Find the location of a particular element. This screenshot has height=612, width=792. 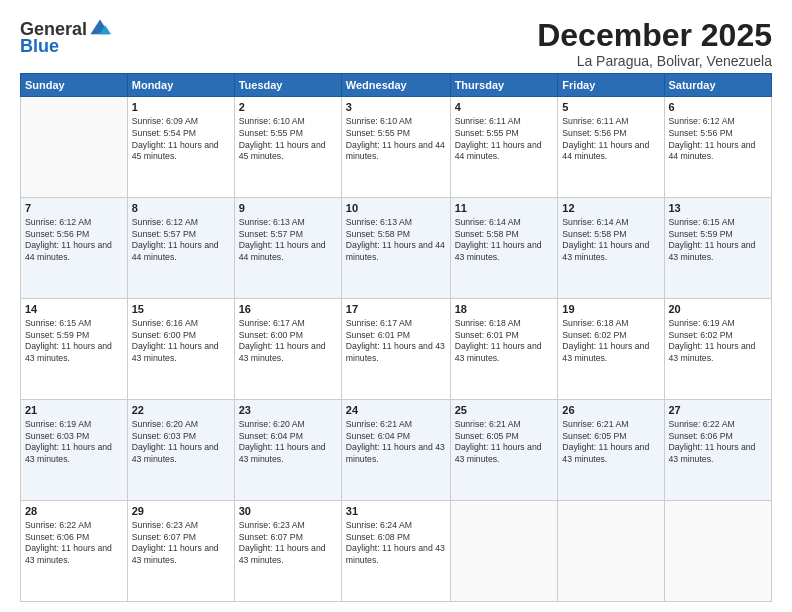

calendar-cell: 5Sunrise: 6:11 AMSunset: 5:56 PMDaylight… is located at coordinates (611, 148).